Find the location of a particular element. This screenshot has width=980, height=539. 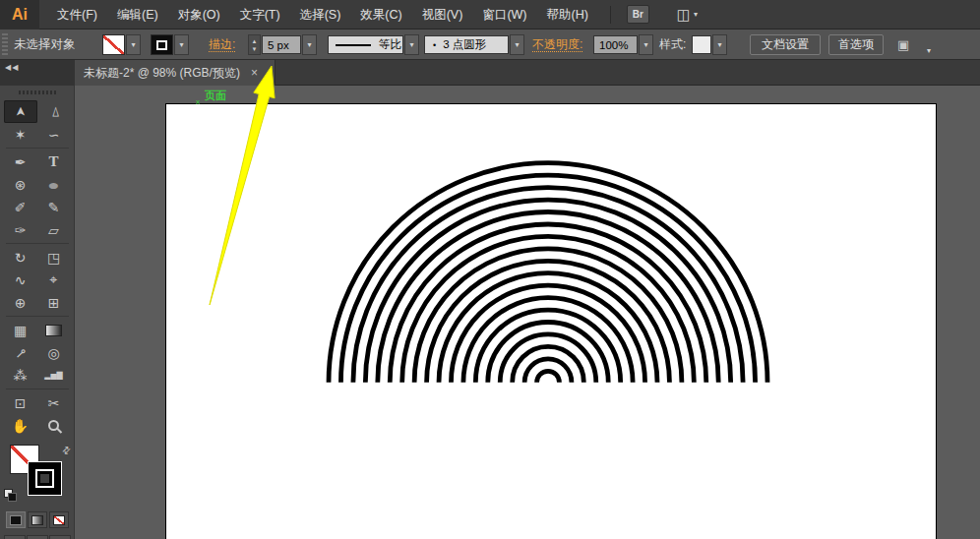

menu-view: 视图(V) is located at coordinates (443, 15).